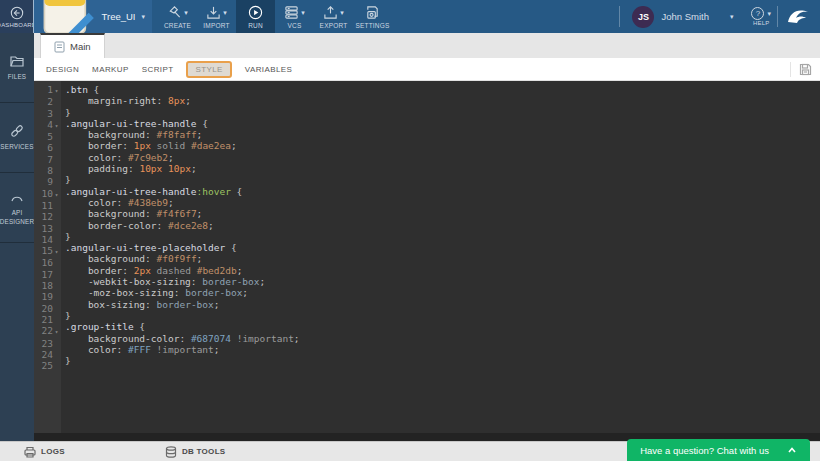  Describe the element at coordinates (178, 16) in the screenshot. I see `menu-item-create: ▾CREATE` at that location.